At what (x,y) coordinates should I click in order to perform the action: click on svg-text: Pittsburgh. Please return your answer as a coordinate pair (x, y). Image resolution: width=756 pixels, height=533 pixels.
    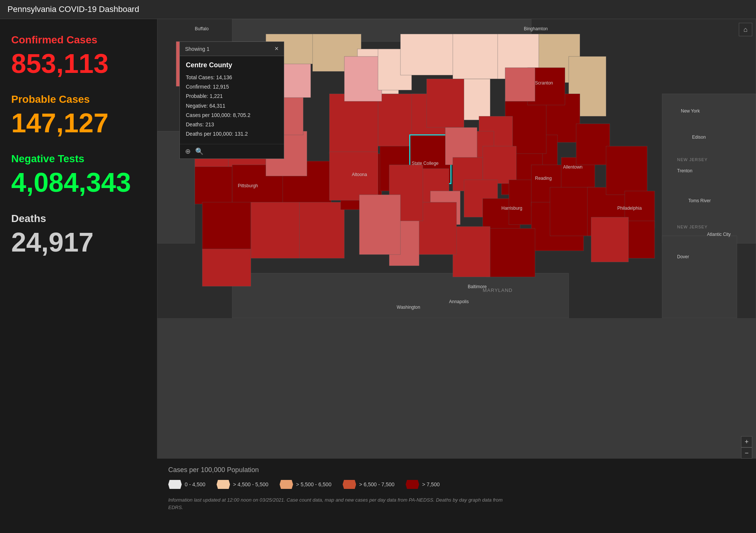
    Looking at the image, I should click on (248, 186).